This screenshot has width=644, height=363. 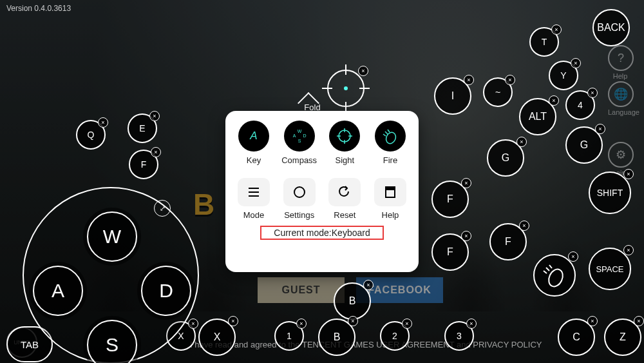 What do you see at coordinates (576, 337) in the screenshot?
I see `keymap-c: C×` at bounding box center [576, 337].